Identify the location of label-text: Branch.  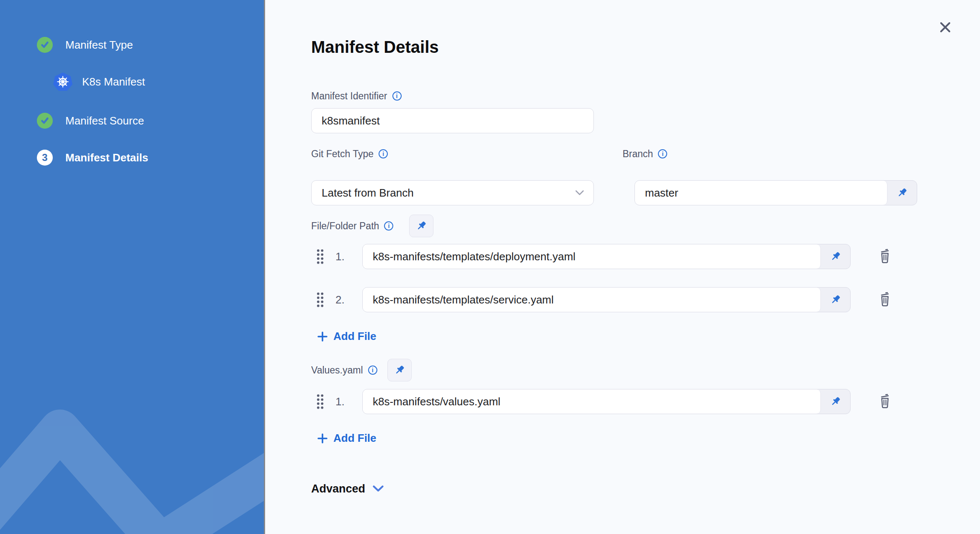
(638, 154).